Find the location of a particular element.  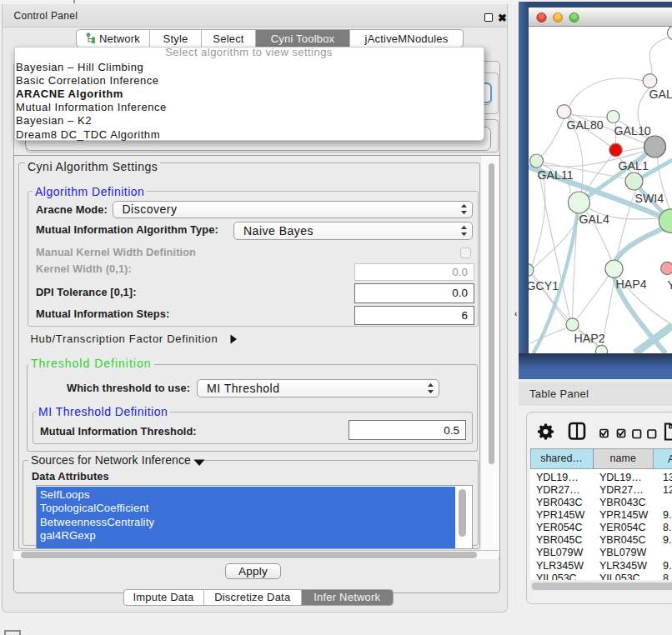

svg-text: SWI4 is located at coordinates (649, 198).